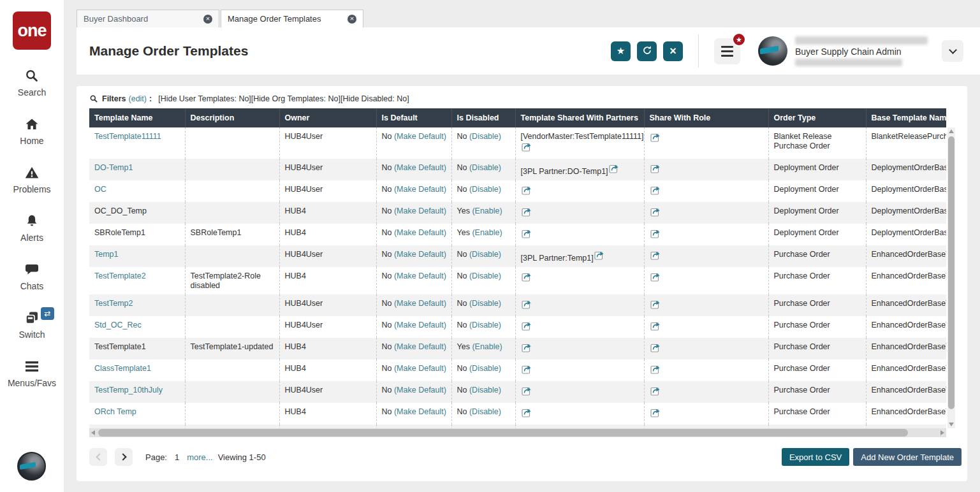 The image size is (980, 492). Describe the element at coordinates (113, 303) in the screenshot. I see `template-name-link: TestTemp2` at that location.